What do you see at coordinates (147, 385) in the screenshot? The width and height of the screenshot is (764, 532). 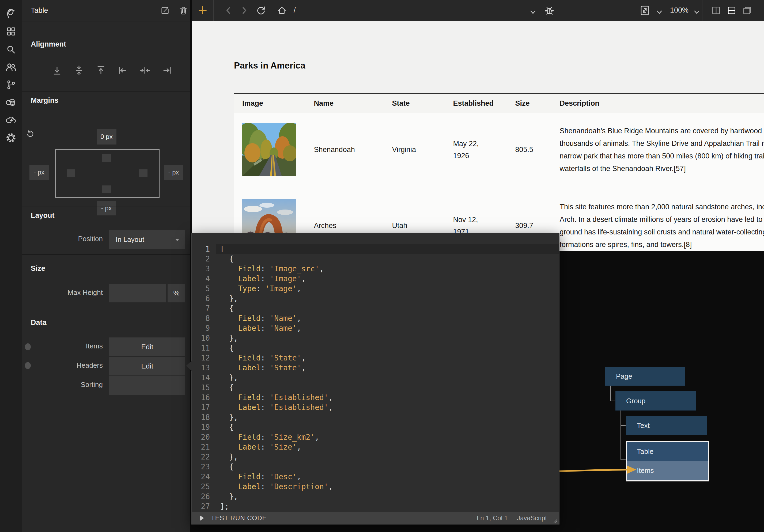 I see `sorting-input` at bounding box center [147, 385].